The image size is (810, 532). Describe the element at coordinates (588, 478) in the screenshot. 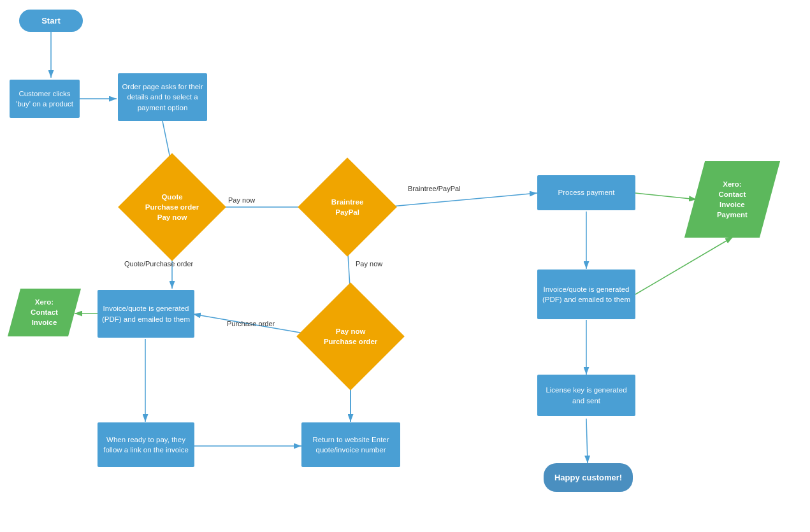

I see `happy-customer-label: Happy customer!` at that location.